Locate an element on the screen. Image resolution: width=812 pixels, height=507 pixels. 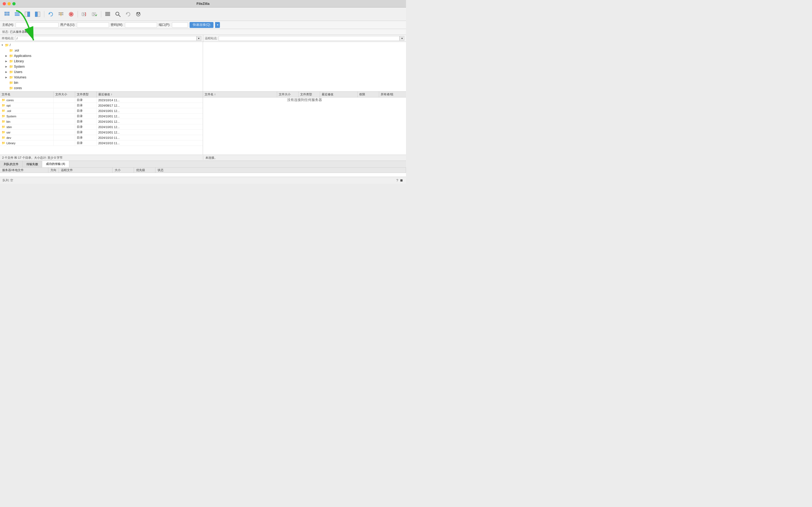
transfer-col-priority: 优先级 is located at coordinates (145, 170).